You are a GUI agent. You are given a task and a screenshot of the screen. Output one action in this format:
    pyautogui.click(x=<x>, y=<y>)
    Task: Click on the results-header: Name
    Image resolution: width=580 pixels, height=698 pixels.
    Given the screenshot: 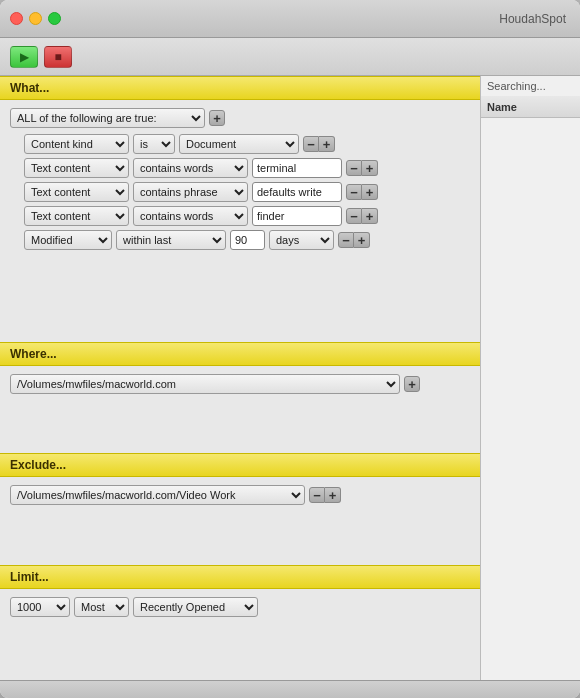 What is the action you would take?
    pyautogui.click(x=530, y=107)
    